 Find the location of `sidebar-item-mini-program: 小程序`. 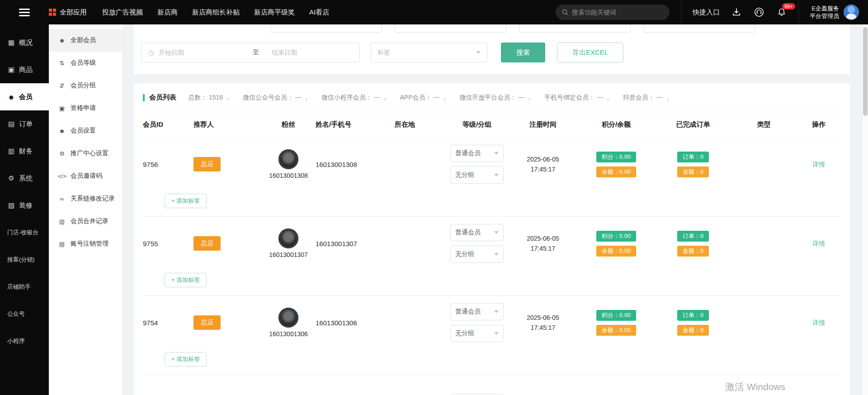

sidebar-item-mini-program: 小程序 is located at coordinates (24, 341).